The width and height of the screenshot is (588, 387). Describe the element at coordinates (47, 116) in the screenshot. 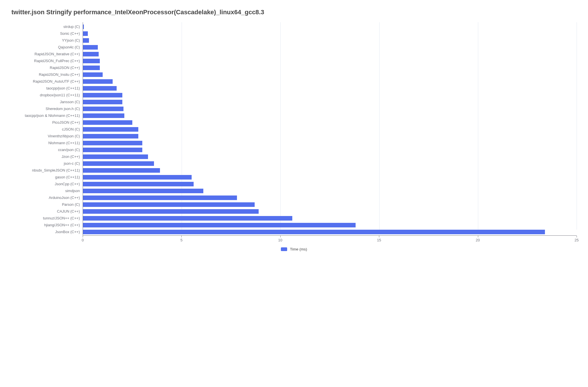

I see `y-axis-category-label: taocpp/json & Nlohmann (C++11)` at that location.